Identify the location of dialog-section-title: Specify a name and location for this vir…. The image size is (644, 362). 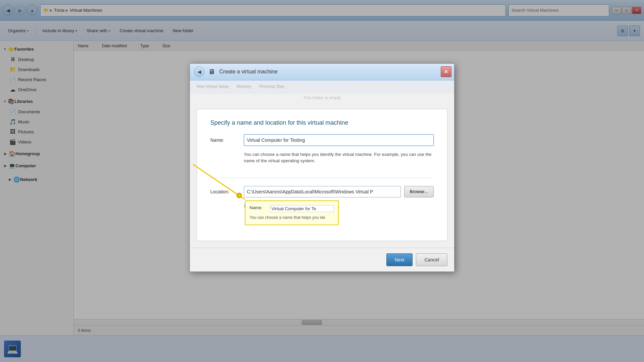
(322, 123).